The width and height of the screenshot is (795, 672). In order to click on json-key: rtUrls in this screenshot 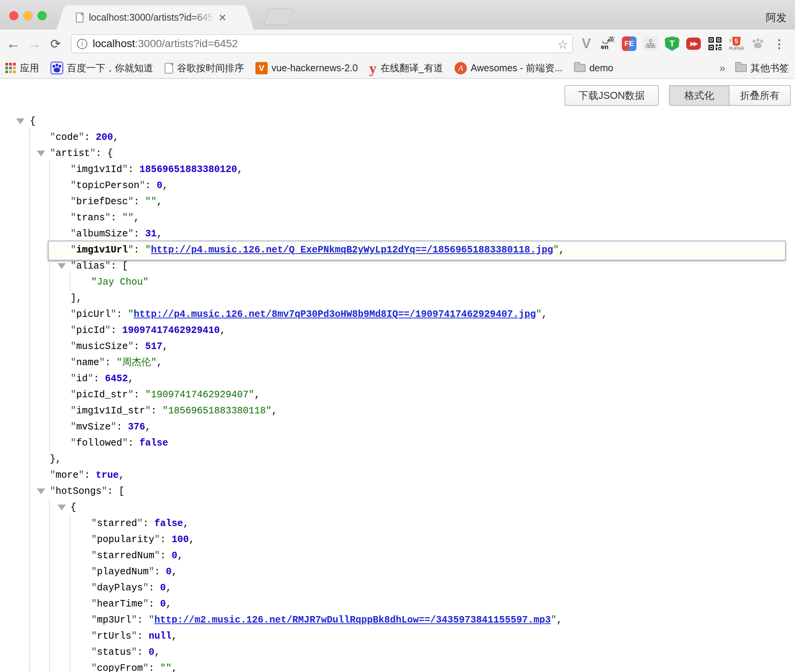, I will do `click(114, 636)`.